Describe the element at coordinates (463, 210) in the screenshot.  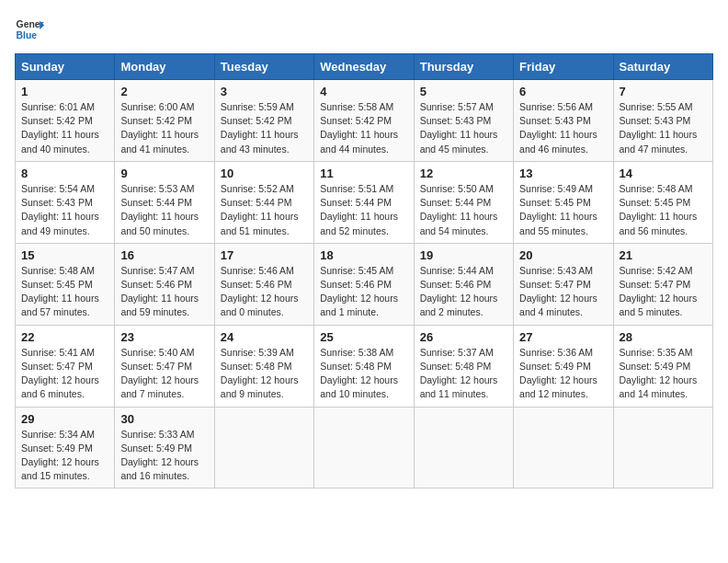
I see `day-info: Sunrise: 5:50 AM Sunset: 5:44 PM Dayligh…` at that location.